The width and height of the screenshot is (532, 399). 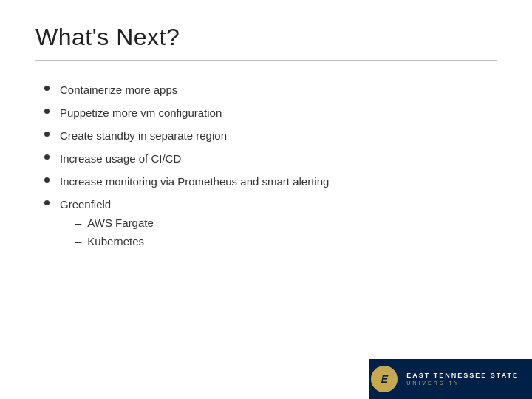 What do you see at coordinates (266, 158) in the screenshot?
I see `list-item: Increase usage of CI/CD` at bounding box center [266, 158].